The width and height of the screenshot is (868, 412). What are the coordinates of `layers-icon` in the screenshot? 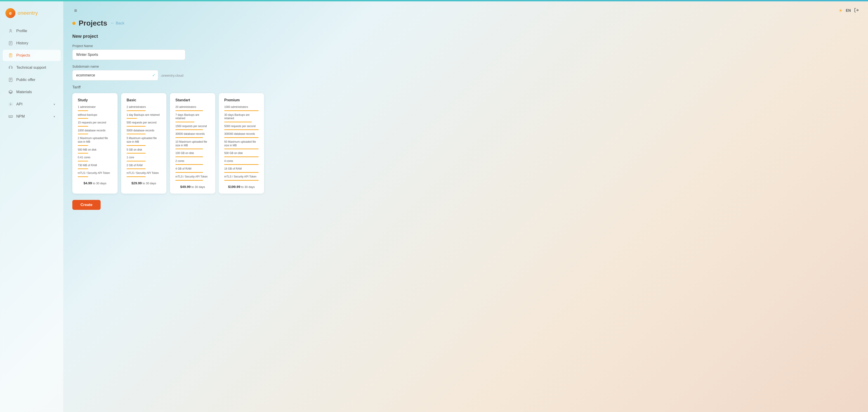 It's located at (11, 92).